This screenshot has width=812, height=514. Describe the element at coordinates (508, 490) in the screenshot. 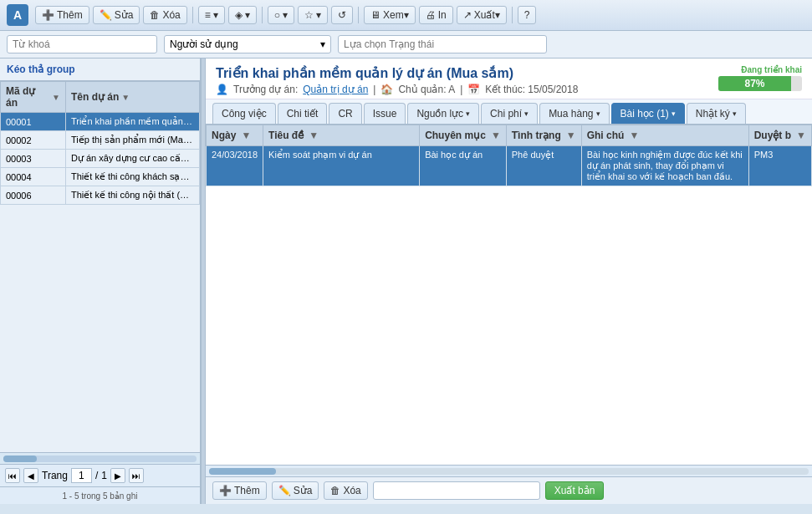

I see `bottom-toolbar: ➕ Thêm ✏️ Sửa 🗑 Xóa Xuất bản` at that location.